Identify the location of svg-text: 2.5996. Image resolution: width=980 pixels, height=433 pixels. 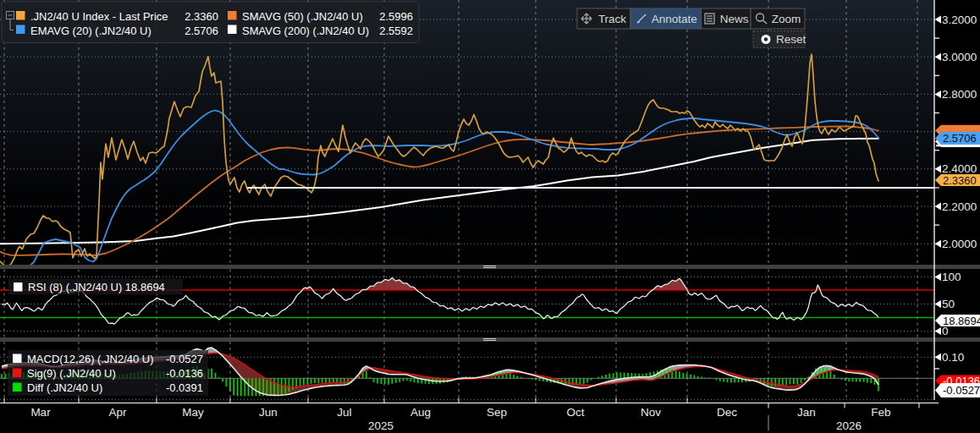
(396, 17).